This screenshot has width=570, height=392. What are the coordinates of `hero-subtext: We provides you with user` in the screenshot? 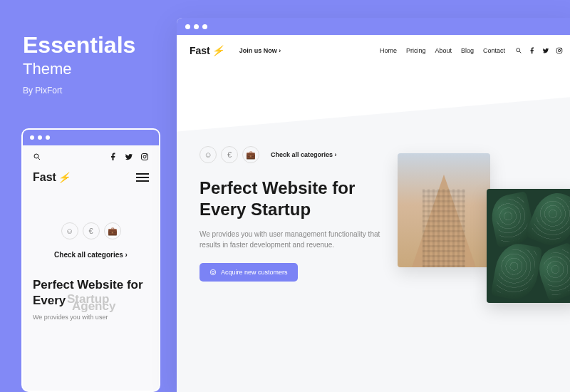 It's located at (91, 318).